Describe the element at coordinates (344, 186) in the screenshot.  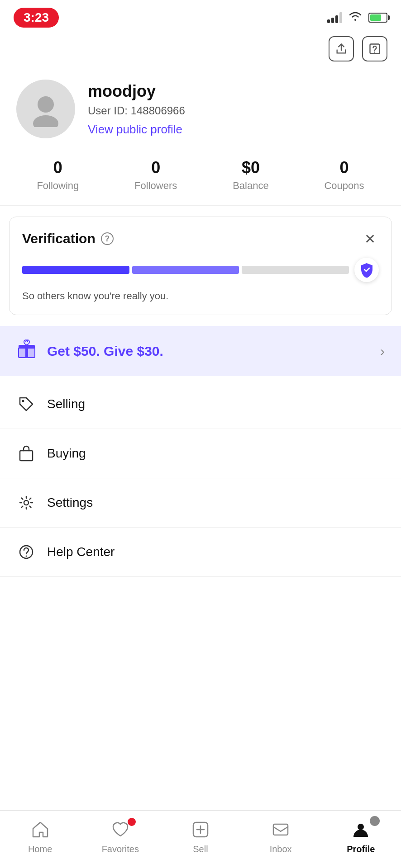
I see `coupons-label: Coupons` at that location.